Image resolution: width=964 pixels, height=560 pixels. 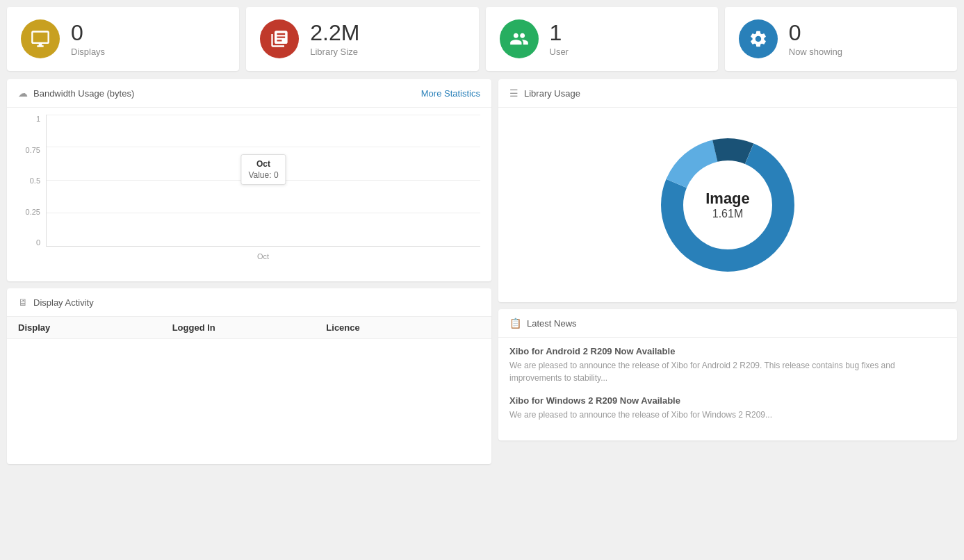 I want to click on stat-card-displays: 0 Displays, so click(x=123, y=39).